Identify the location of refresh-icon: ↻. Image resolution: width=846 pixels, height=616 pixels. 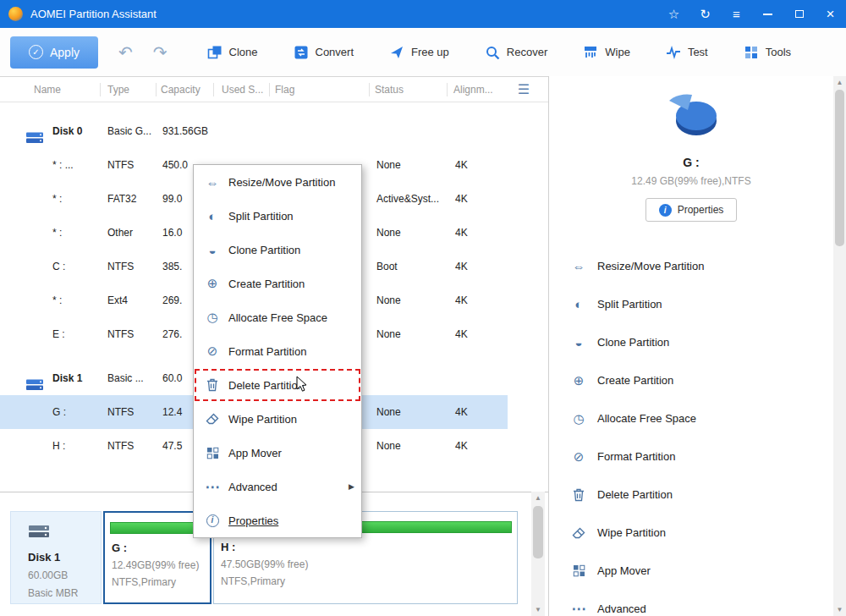
(706, 14).